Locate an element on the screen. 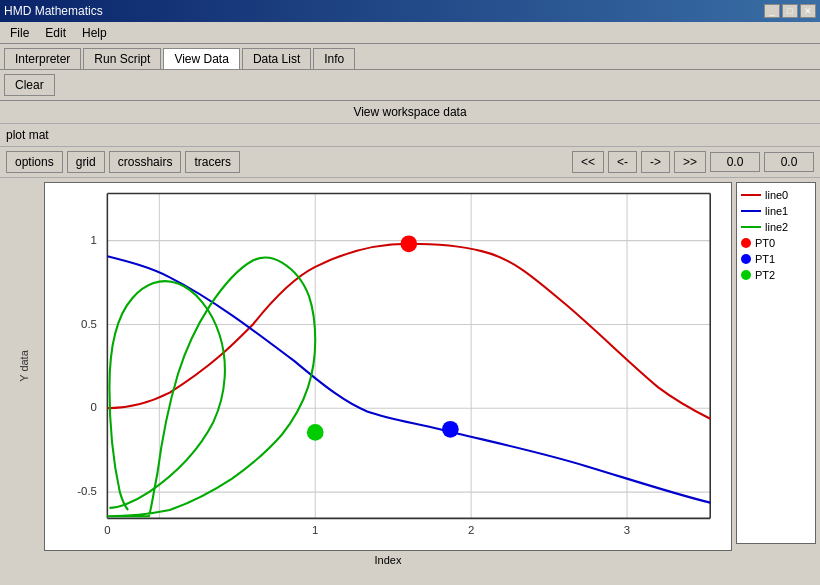 The height and width of the screenshot is (585, 820). view-workspace-label: View workspace data is located at coordinates (410, 112).